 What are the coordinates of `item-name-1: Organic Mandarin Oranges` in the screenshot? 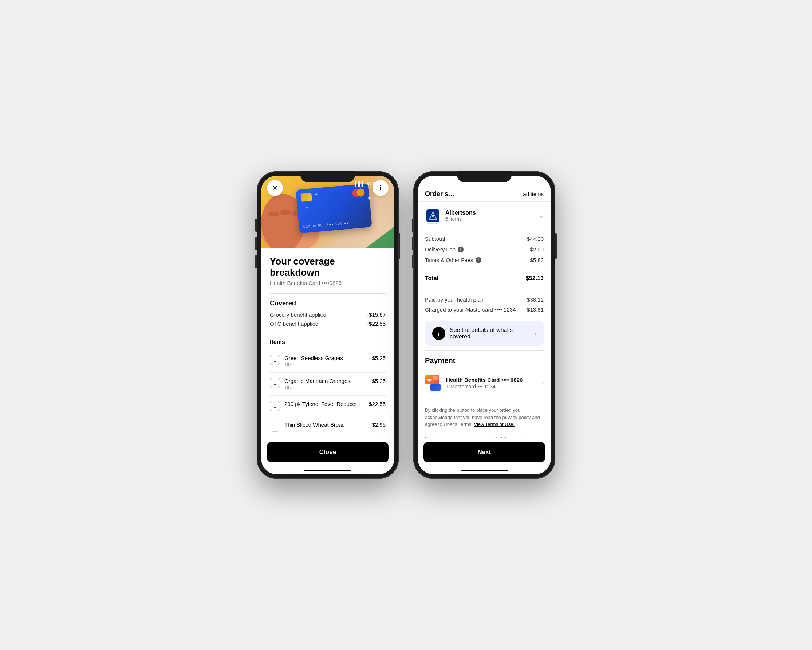 It's located at (326, 381).